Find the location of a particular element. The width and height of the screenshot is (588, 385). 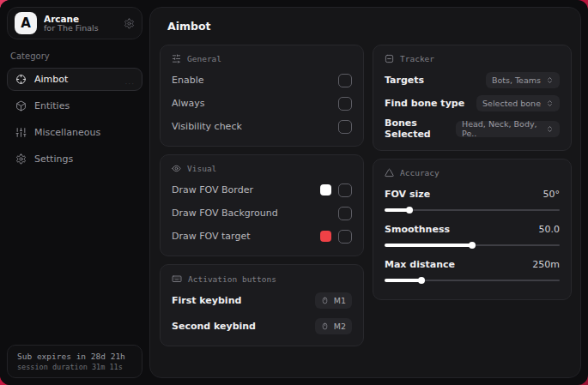

fov-size-value: 50° is located at coordinates (552, 194).